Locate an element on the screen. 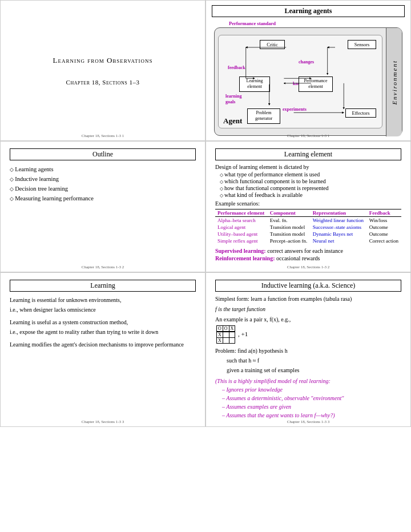 The height and width of the screenshot is (532, 411). inner-agent-box: Critic Sensors feedback changes knowledg… is located at coordinates (300, 82).